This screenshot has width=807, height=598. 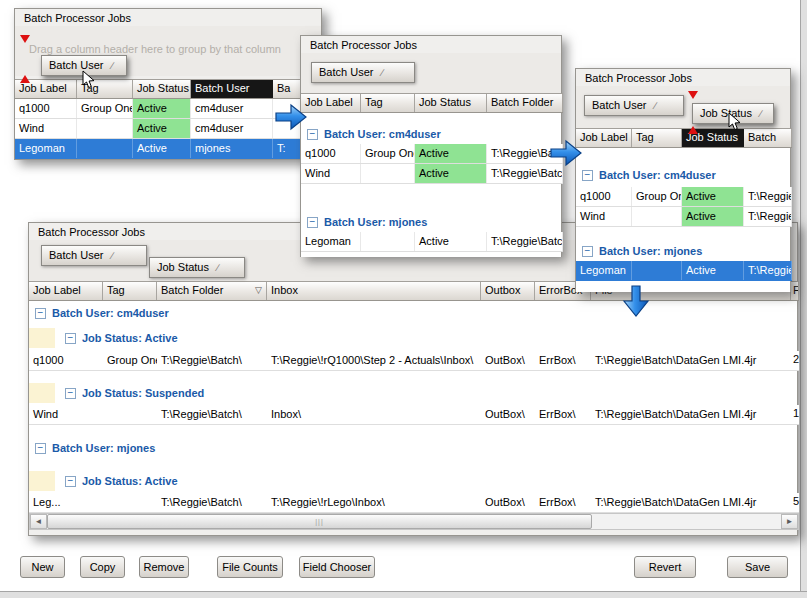 I want to click on scrollbar-grip-icon: |||, so click(x=319, y=522).